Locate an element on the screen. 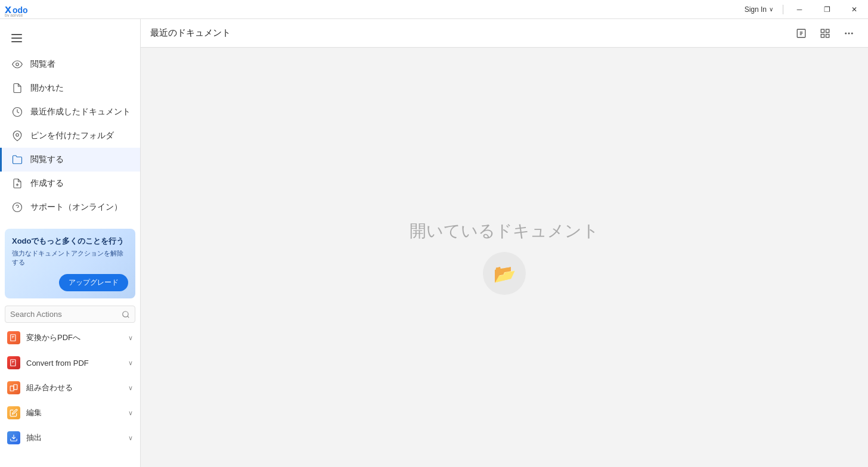 This screenshot has height=467, width=868. titlebar: x odo by apryse Sign In ∨ ─ ❐ ✕ is located at coordinates (434, 10).